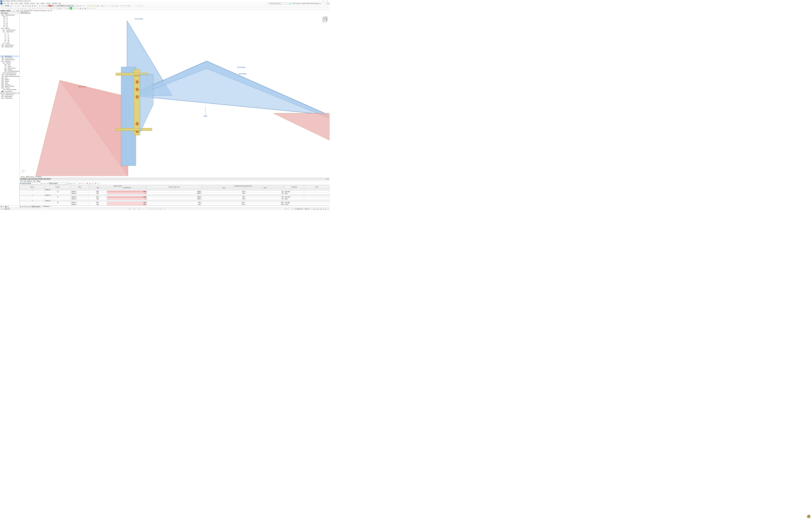 The width and height of the screenshot is (812, 523). Describe the element at coordinates (307, 209) in the screenshot. I see `status-plane: Plane: YZ` at that location.